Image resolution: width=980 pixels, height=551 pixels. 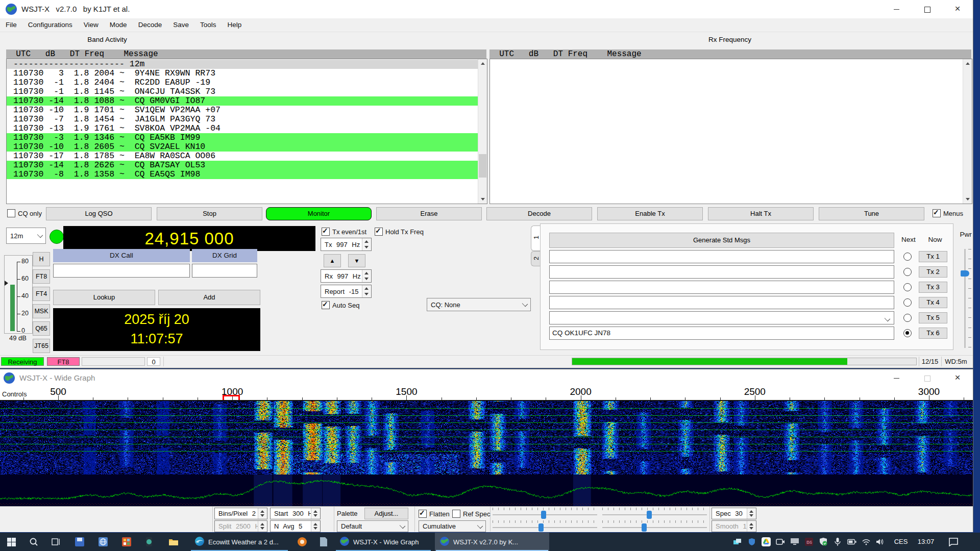 I want to click on ref-spec-checkbox: Ref Spec, so click(x=471, y=514).